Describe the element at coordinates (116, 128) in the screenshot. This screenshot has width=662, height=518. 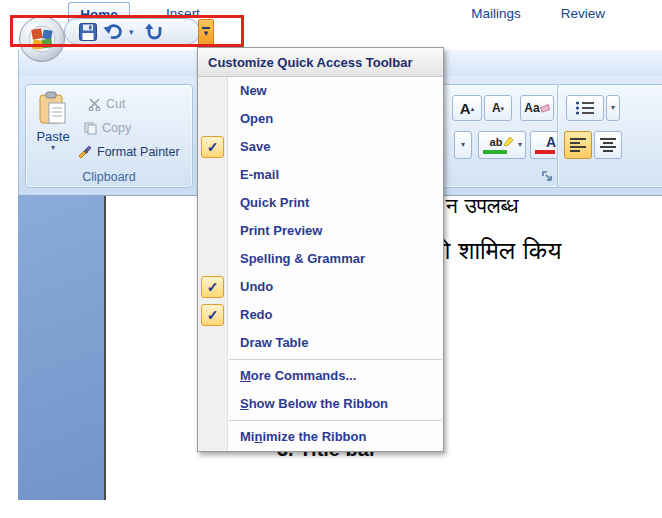
I see `copy-label: Copy` at that location.